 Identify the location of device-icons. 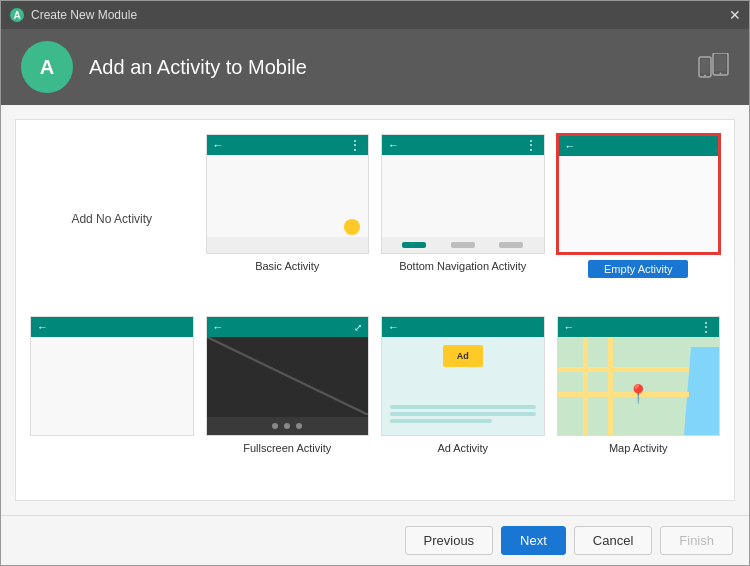
(713, 67).